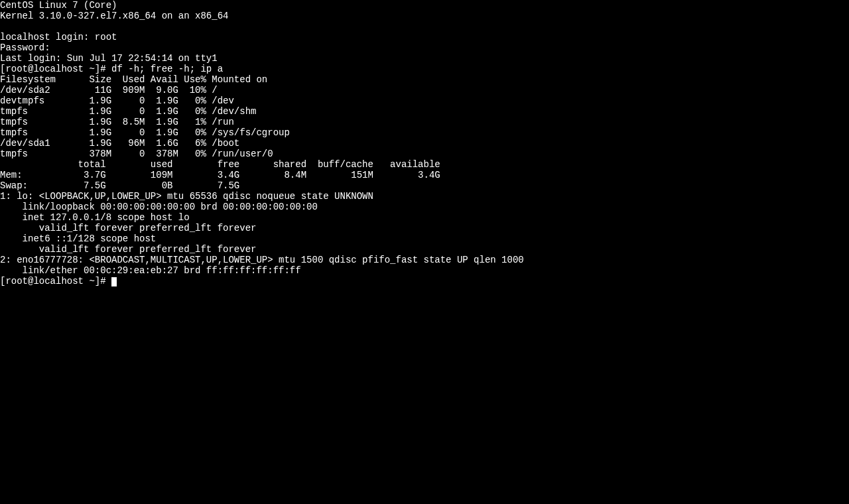  What do you see at coordinates (106, 37) in the screenshot?
I see `login-user: root` at bounding box center [106, 37].